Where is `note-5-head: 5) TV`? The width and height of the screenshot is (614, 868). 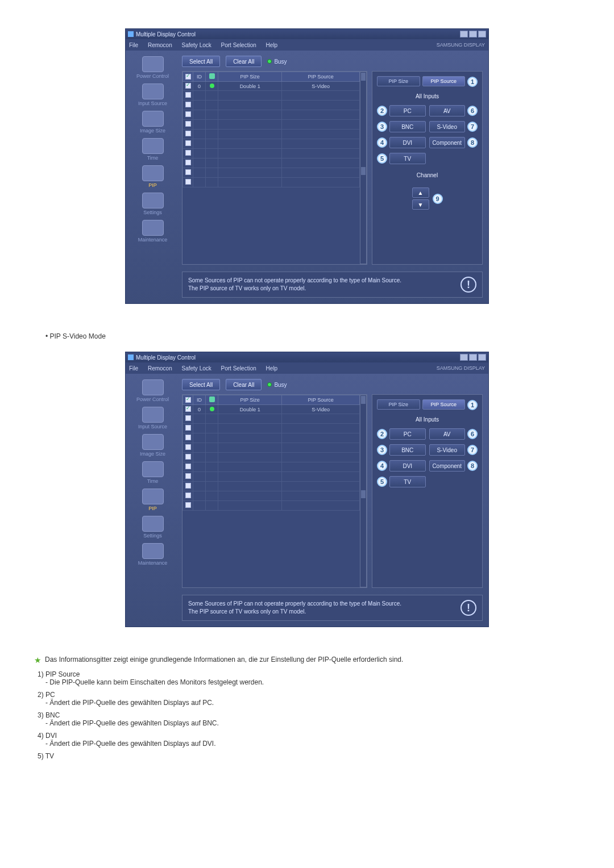
note-5-head: 5) TV is located at coordinates (309, 756).